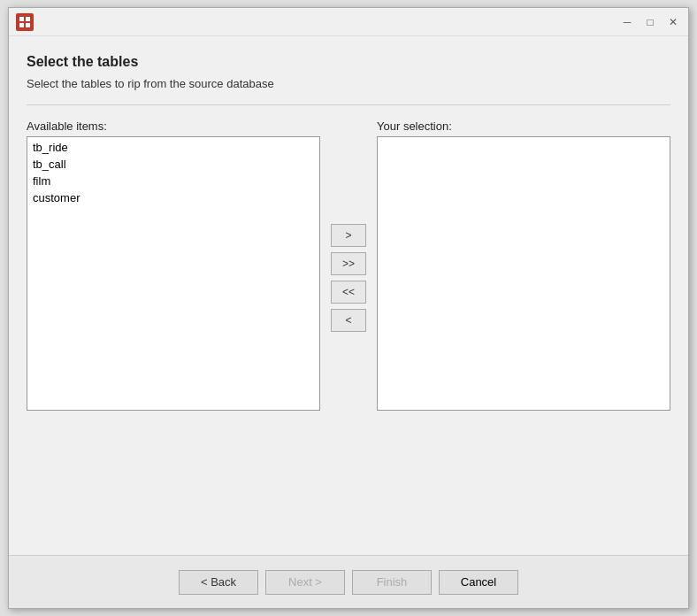 The height and width of the screenshot is (616, 697). Describe the element at coordinates (348, 83) in the screenshot. I see `page-subtitle: Select the tables to rip from the source…` at that location.